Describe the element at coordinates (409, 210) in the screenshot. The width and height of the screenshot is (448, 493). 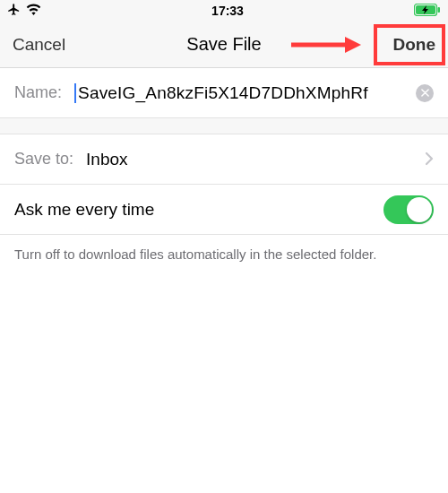
I see `ask-every-time-toggle` at that location.